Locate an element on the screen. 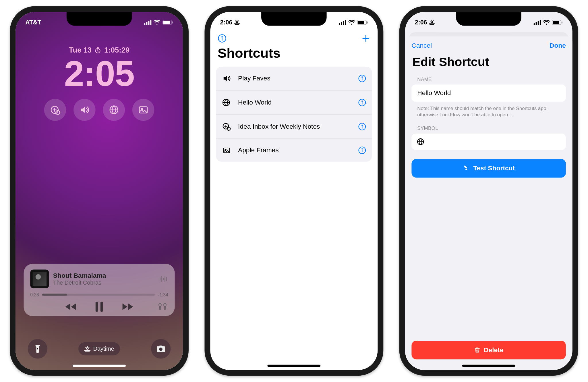 The height and width of the screenshot is (382, 588). widget-photo is located at coordinates (144, 110).